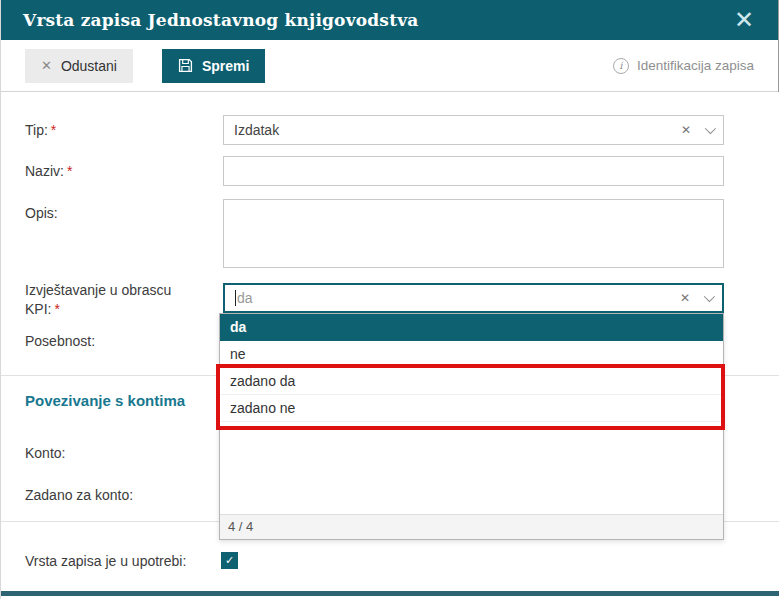  I want to click on dropdown-option-zadano-ne: zadano ne, so click(472, 408).